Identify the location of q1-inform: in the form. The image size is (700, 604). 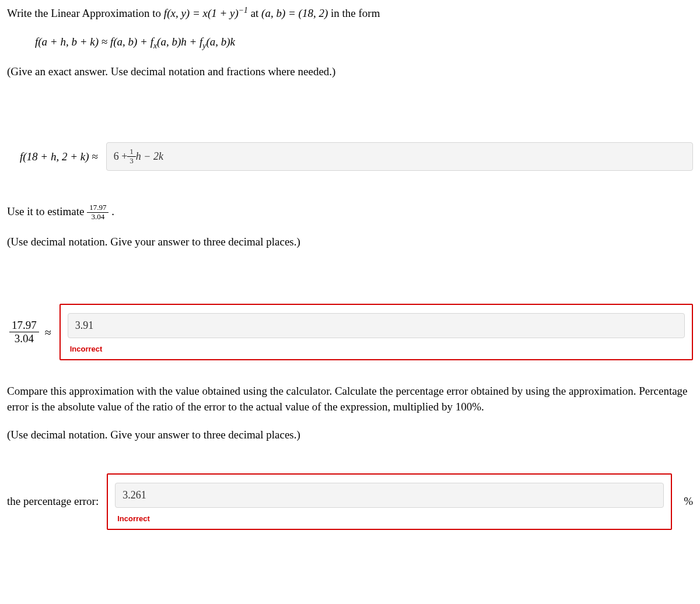
(355, 13).